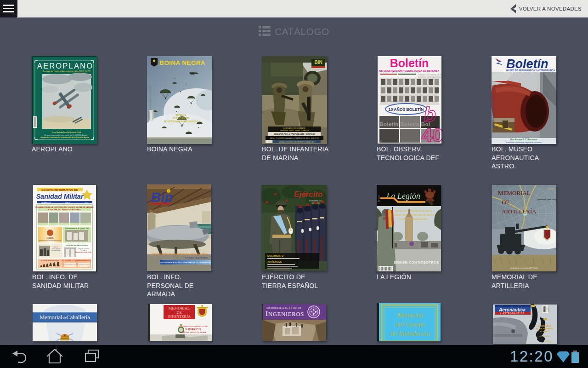  I want to click on svg-text: Acuerdo, so click(56, 247).